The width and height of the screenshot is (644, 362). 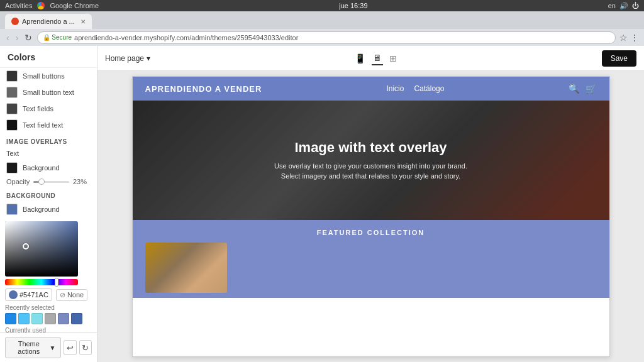 What do you see at coordinates (612, 6) in the screenshot?
I see `lang-indicator: en` at bounding box center [612, 6].